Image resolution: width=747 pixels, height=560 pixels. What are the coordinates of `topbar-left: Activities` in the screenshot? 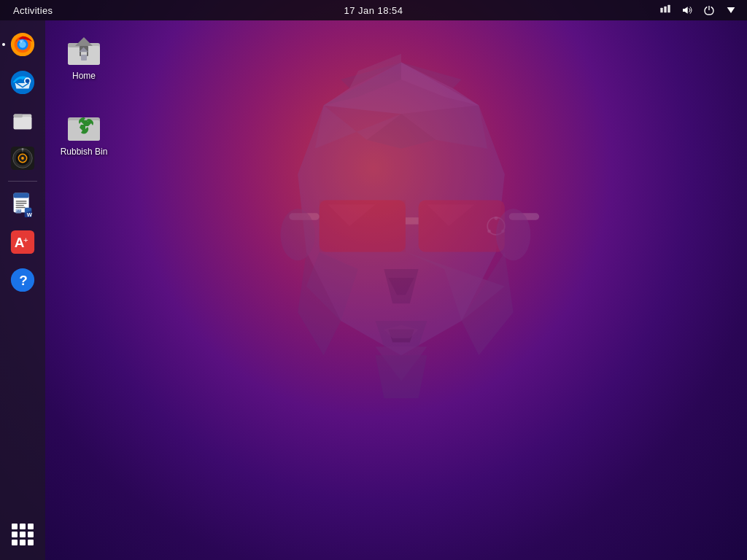 It's located at (33, 10).